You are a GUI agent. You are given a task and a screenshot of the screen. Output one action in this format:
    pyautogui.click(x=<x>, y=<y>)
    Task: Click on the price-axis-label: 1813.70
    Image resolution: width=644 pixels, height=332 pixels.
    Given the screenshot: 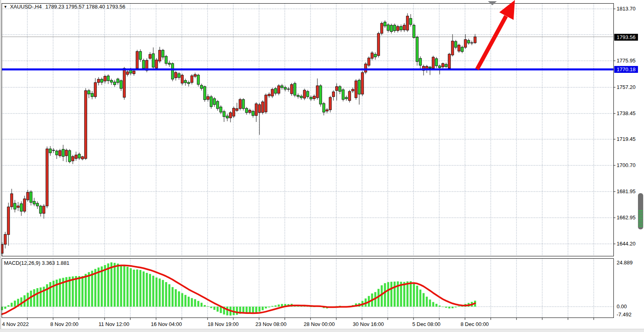 What is the action you would take?
    pyautogui.click(x=626, y=9)
    